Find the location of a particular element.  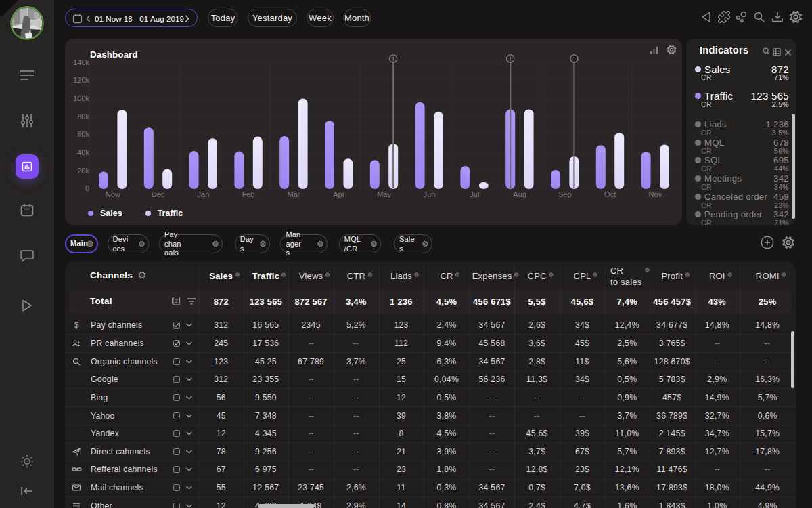

svg-text: Nov is located at coordinates (656, 194).